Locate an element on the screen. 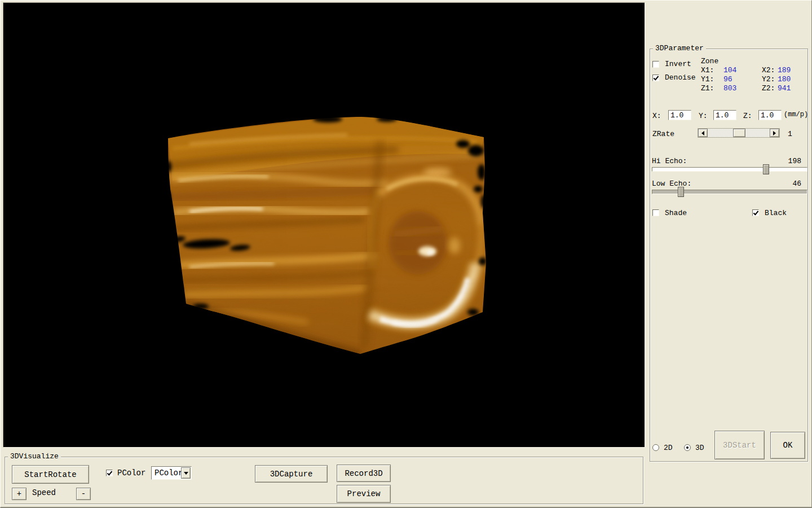 This screenshot has height=508, width=812. y-scale-label: Y: is located at coordinates (703, 116).